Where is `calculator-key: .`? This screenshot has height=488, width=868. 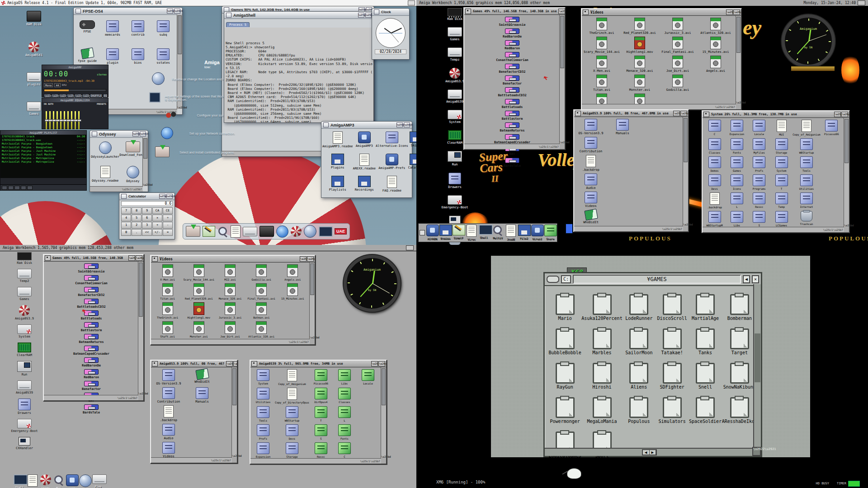 calculator-key: . is located at coordinates (137, 232).